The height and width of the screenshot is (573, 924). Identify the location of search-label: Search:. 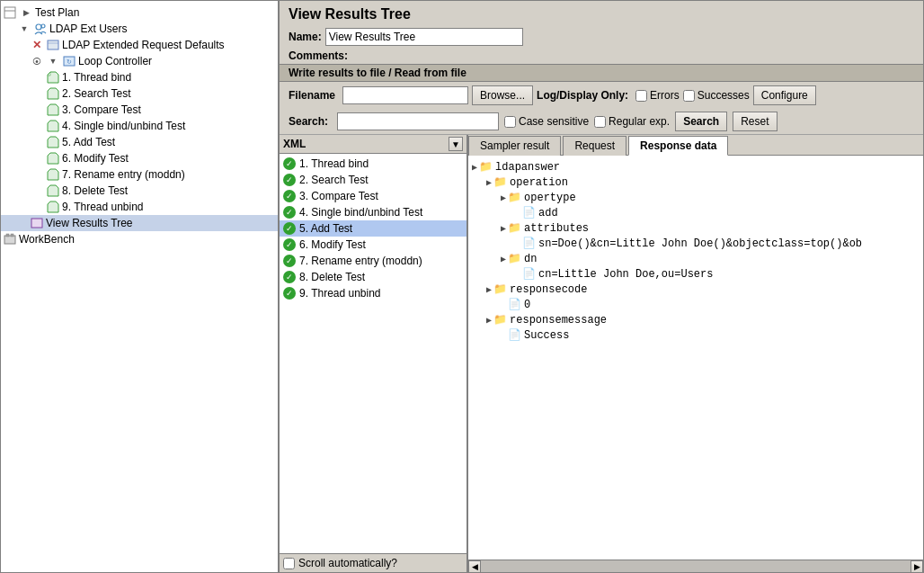
(308, 121).